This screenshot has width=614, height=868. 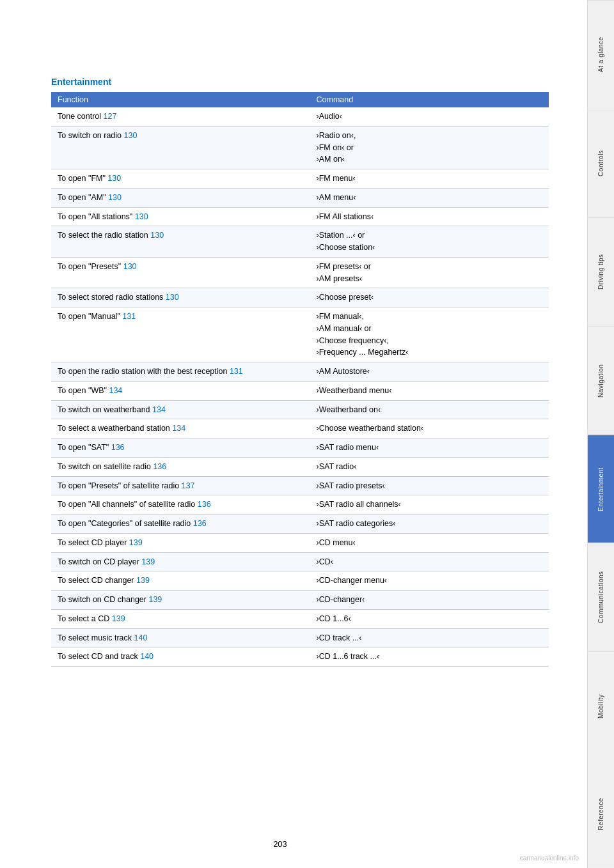 I want to click on function-cell: To open "All stations" 130, so click(x=180, y=217).